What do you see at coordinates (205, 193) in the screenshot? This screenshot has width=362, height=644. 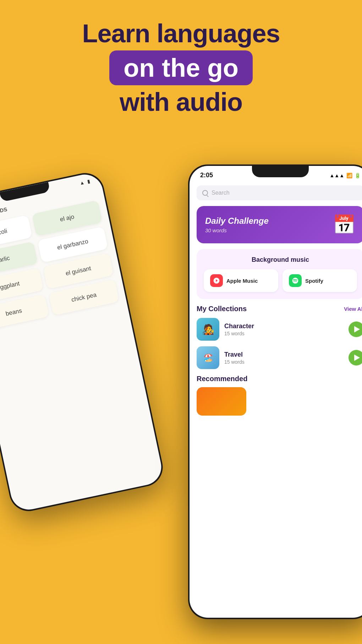 I see `search-icon` at bounding box center [205, 193].